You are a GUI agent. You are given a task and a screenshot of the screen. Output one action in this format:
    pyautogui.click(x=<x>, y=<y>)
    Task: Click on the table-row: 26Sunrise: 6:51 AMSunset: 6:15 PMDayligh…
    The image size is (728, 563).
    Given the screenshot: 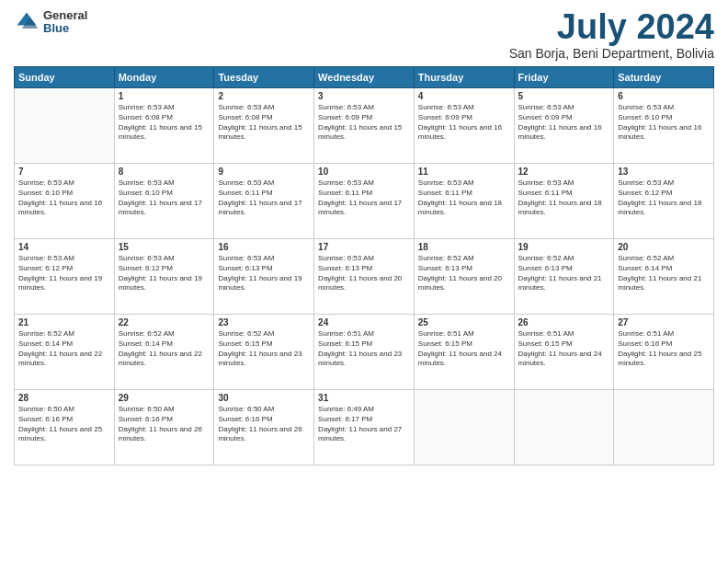 What is the action you would take?
    pyautogui.click(x=564, y=352)
    